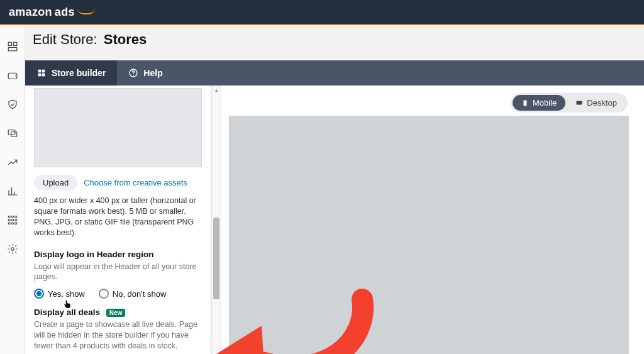  Describe the element at coordinates (145, 73) in the screenshot. I see `tab-help: Help` at that location.